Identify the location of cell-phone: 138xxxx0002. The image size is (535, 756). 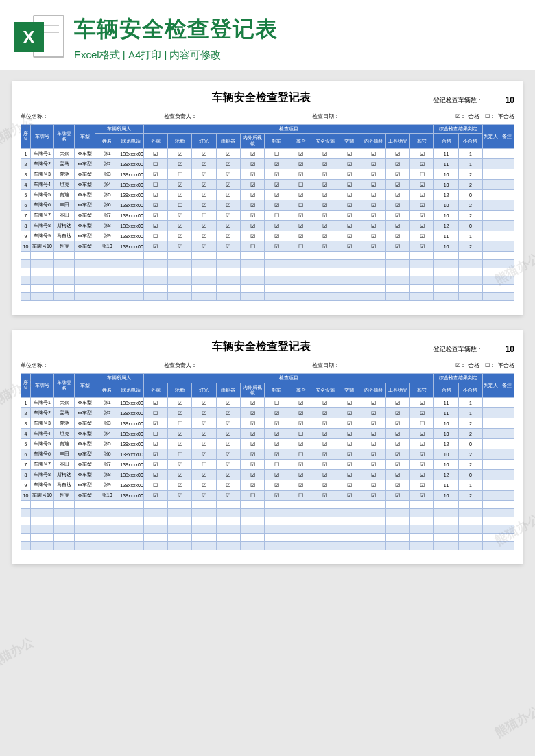
(132, 424).